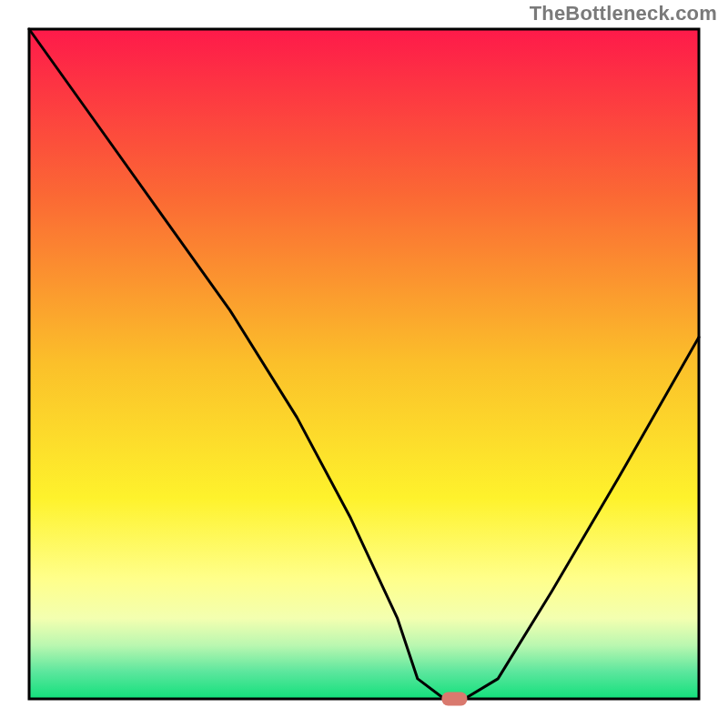  Describe the element at coordinates (454, 699) in the screenshot. I see `minimum-marker` at that location.